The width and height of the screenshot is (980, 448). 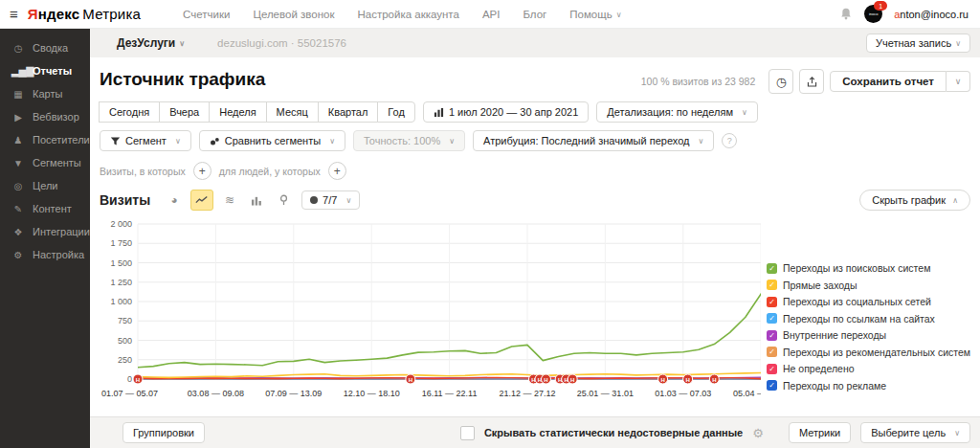 I want to click on legend-item-Переходы по рекламе: ✓ Переходы по рекламе, so click(x=869, y=386).